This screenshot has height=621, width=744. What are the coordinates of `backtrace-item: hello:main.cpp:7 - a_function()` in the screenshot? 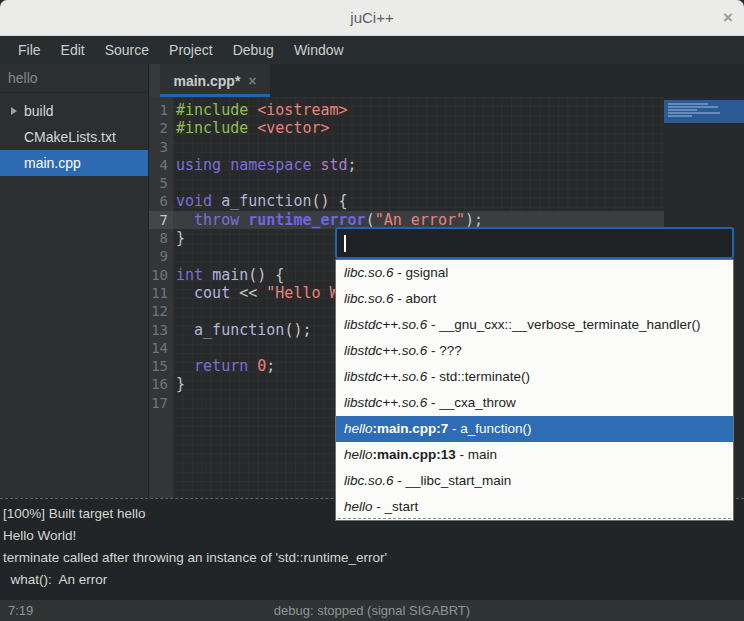 It's located at (534, 429).